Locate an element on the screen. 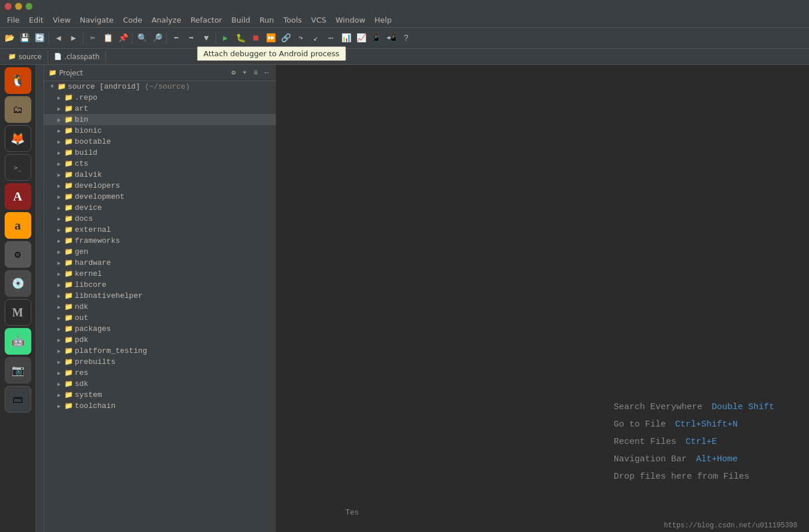 The width and height of the screenshot is (809, 532). forward-button: ▶ is located at coordinates (74, 38).